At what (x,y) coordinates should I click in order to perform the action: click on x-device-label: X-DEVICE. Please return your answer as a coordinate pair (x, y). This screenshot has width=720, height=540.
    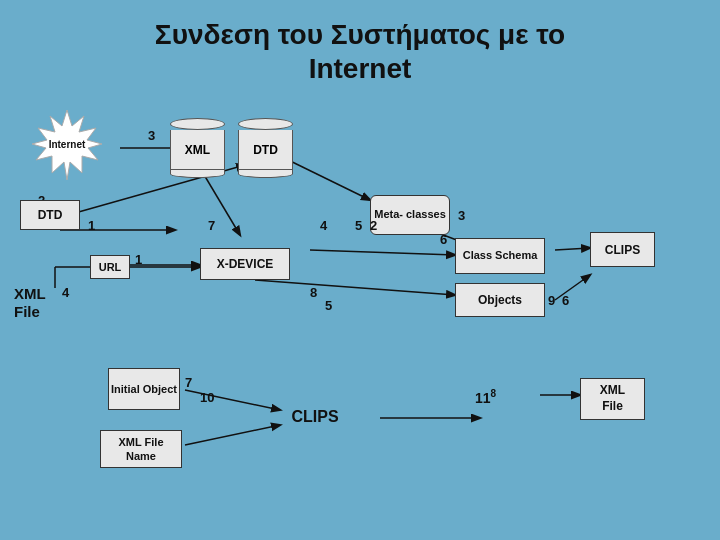
    Looking at the image, I should click on (246, 264).